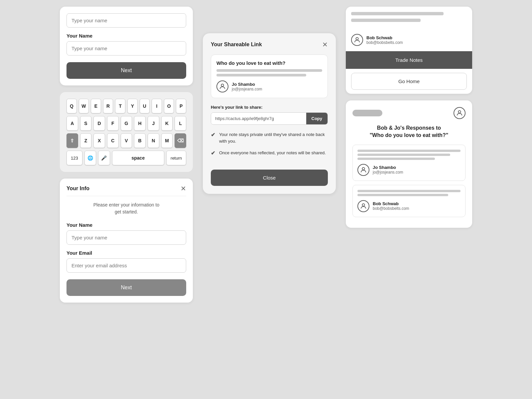 This screenshot has width=532, height=399. What do you see at coordinates (176, 158) in the screenshot?
I see `key-return: return` at bounding box center [176, 158].